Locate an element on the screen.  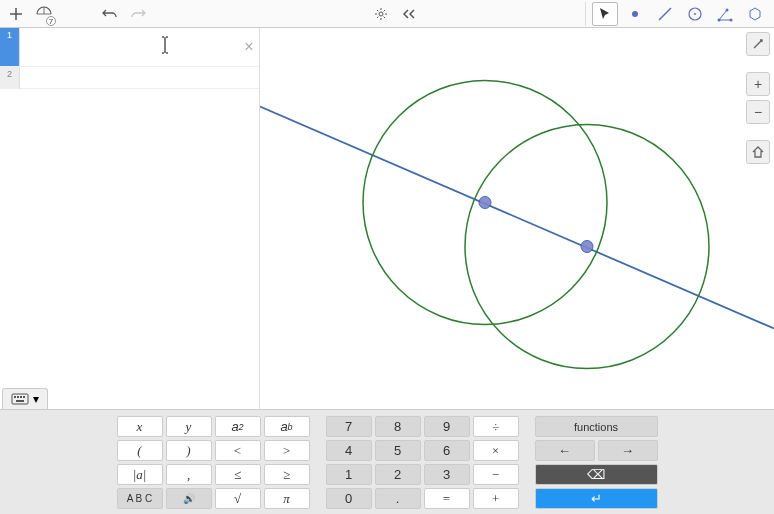
algebra-row-1: 1 × is located at coordinates (130, 48).